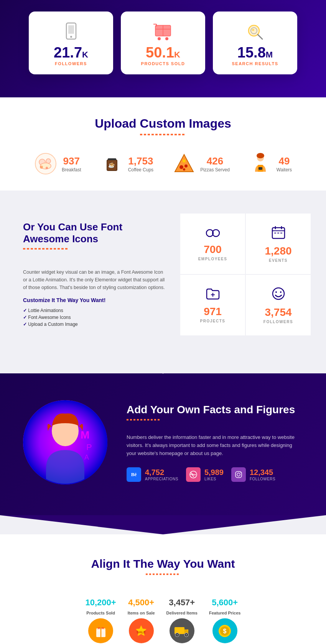 This screenshot has width=326, height=644. Describe the element at coordinates (214, 472) in the screenshot. I see `dribbble-number: 5,989` at that location.